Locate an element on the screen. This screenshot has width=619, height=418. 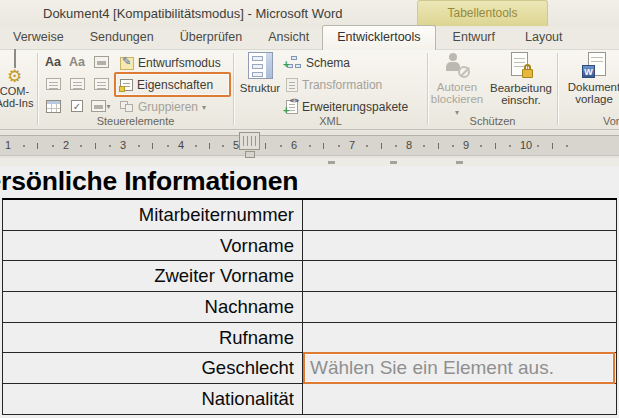
properties-icon is located at coordinates (126, 85).